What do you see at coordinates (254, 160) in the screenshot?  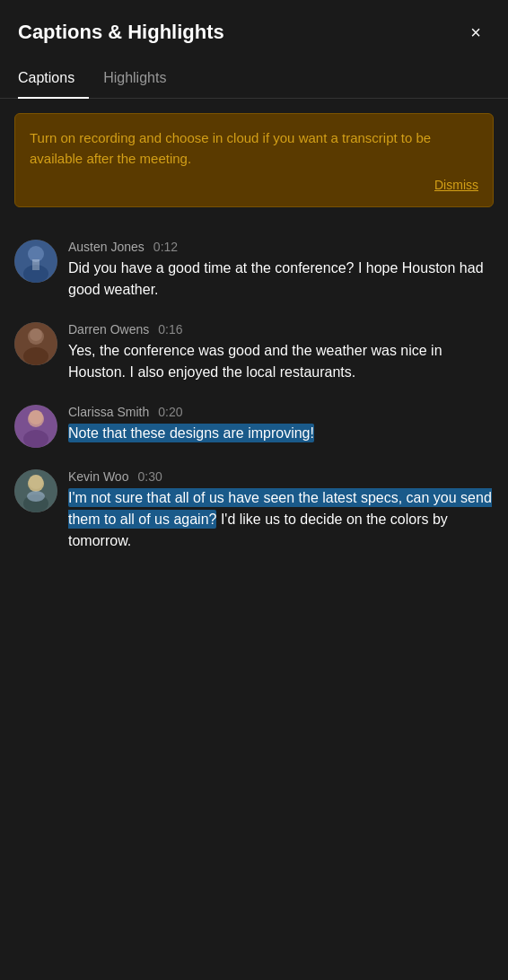 I see `notification-banner: Turn on recording and choose in cloud if…` at bounding box center [254, 160].